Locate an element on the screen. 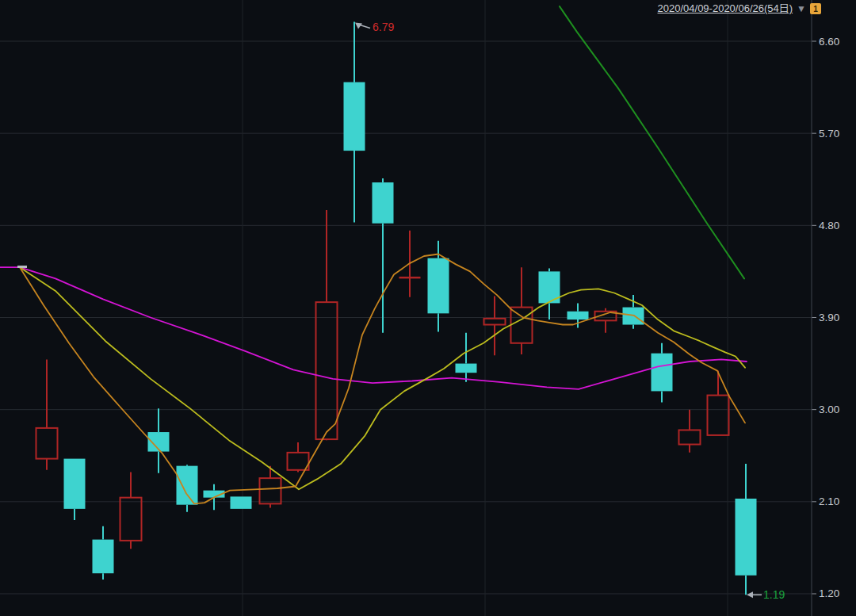 This screenshot has height=616, width=856. y-axis-label: 5.70 is located at coordinates (829, 133).